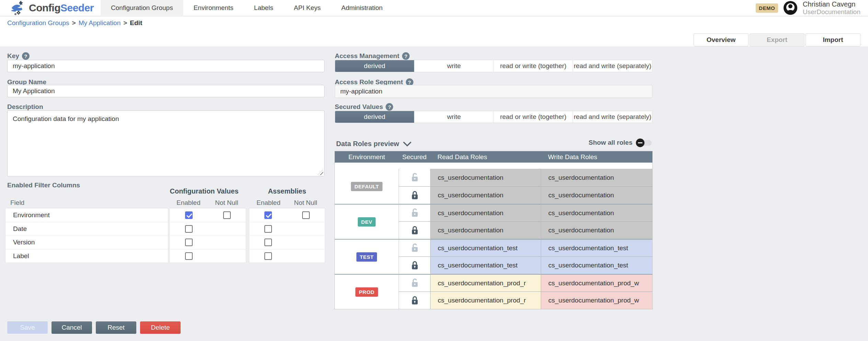  Describe the element at coordinates (454, 66) in the screenshot. I see `am-option-write: write` at that location.